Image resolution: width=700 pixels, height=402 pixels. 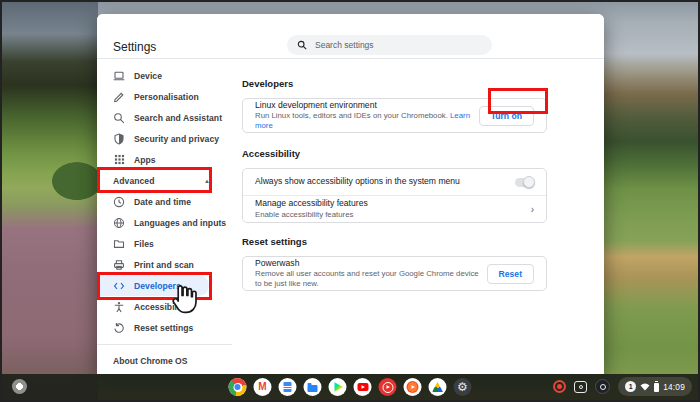 I want to click on gmail-icon: M, so click(x=263, y=387).